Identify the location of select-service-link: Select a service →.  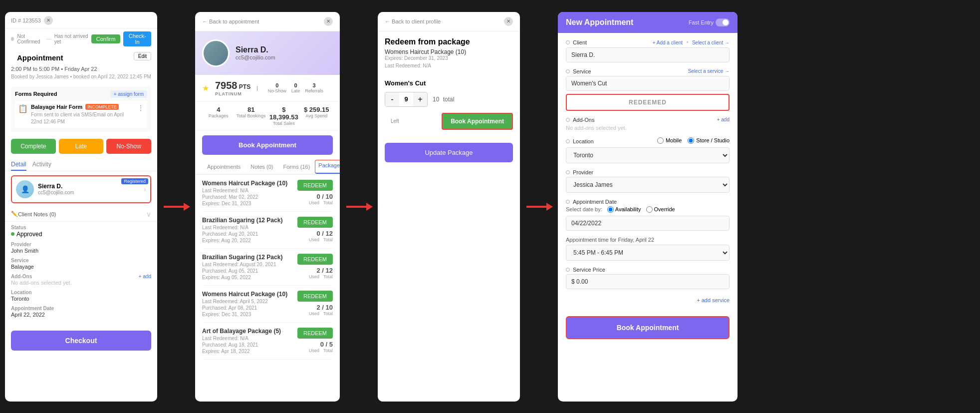
(709, 71).